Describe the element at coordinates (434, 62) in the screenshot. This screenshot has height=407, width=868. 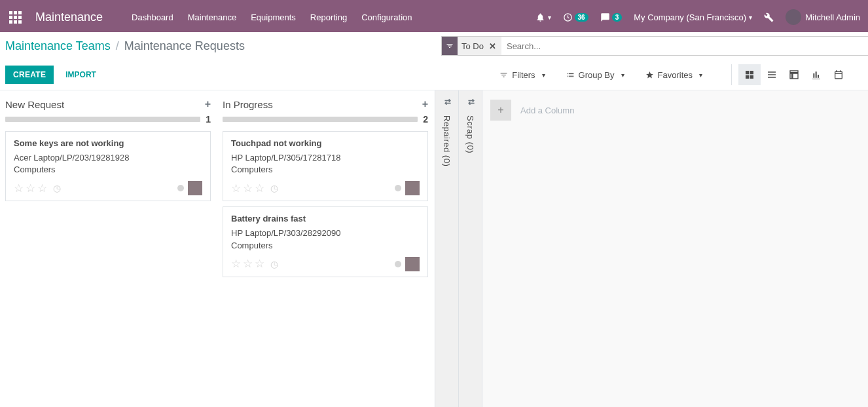
I see `control-panel: Maintenance Teams / Maintenance Requests…` at that location.